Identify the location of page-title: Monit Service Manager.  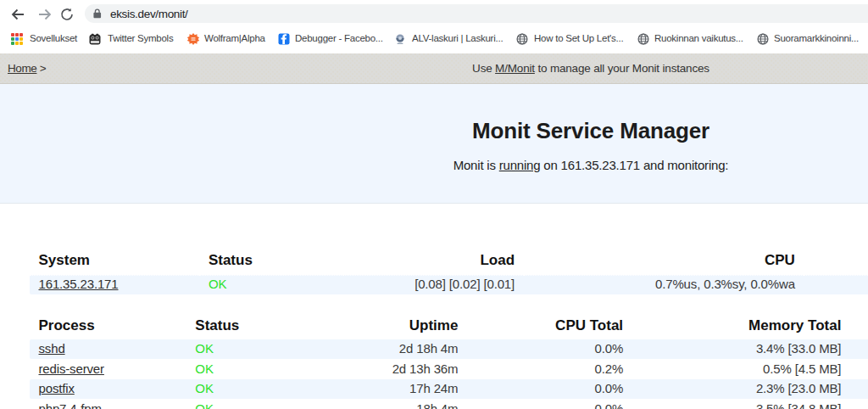
(434, 114).